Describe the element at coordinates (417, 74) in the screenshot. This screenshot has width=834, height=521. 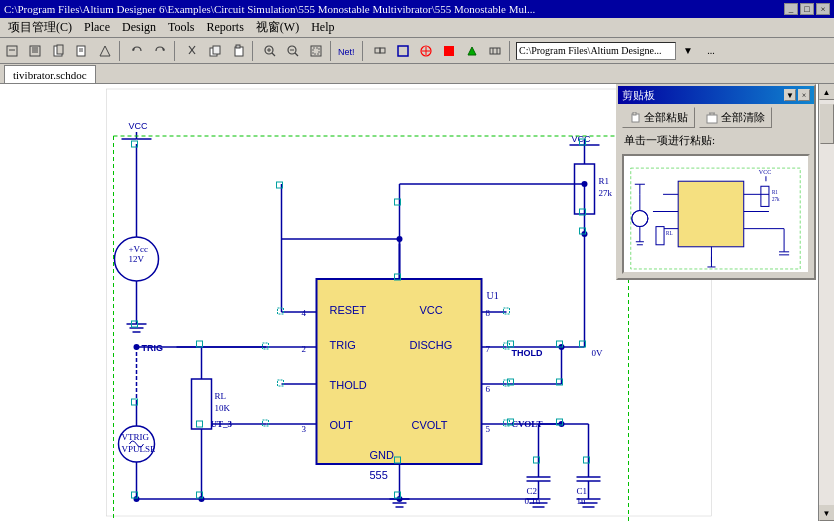
I see `tab-bar: tivibrator.schdoc` at that location.